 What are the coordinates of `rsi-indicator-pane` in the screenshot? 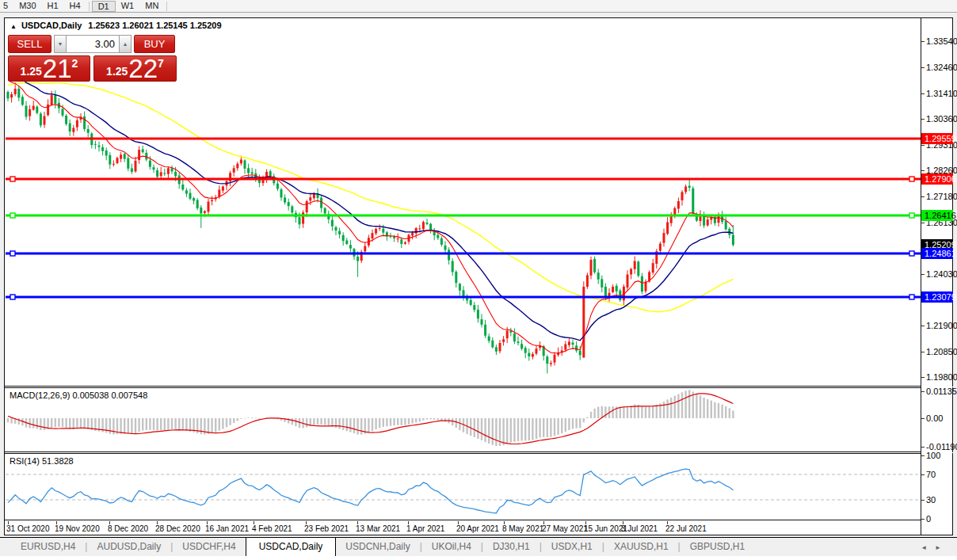 It's located at (463, 487).